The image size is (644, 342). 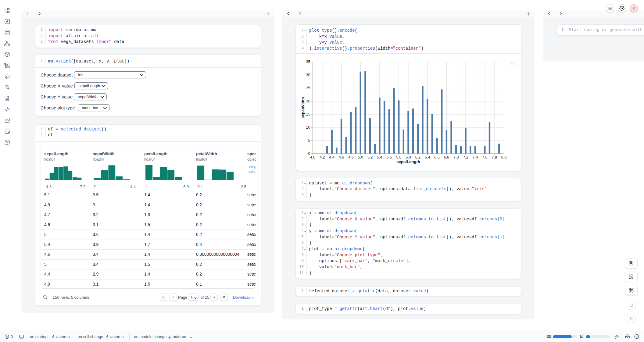 What do you see at coordinates (456, 157) in the screenshot?
I see `svg-text: 7.0` at bounding box center [456, 157].